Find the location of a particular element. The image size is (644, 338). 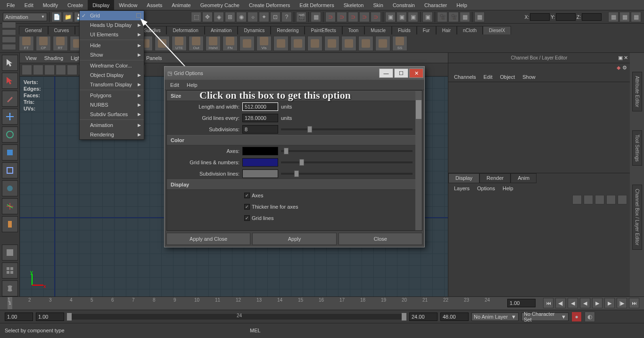

rotate-tool is located at coordinates (10, 135).